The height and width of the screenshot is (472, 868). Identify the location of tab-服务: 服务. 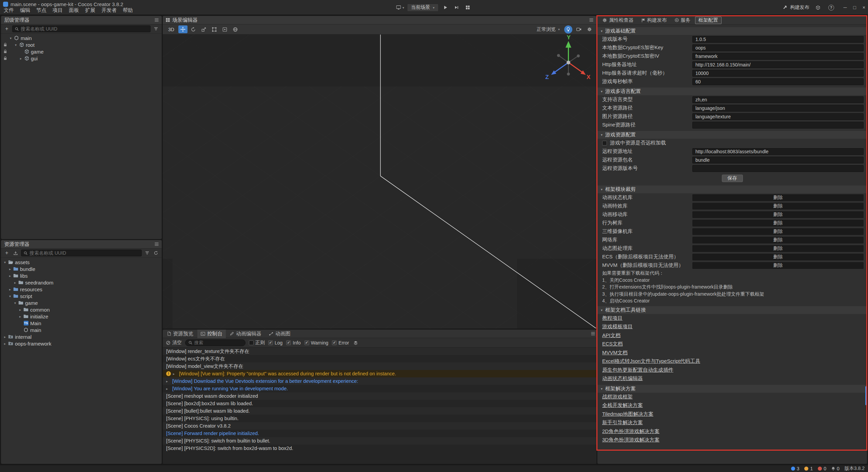
(683, 20).